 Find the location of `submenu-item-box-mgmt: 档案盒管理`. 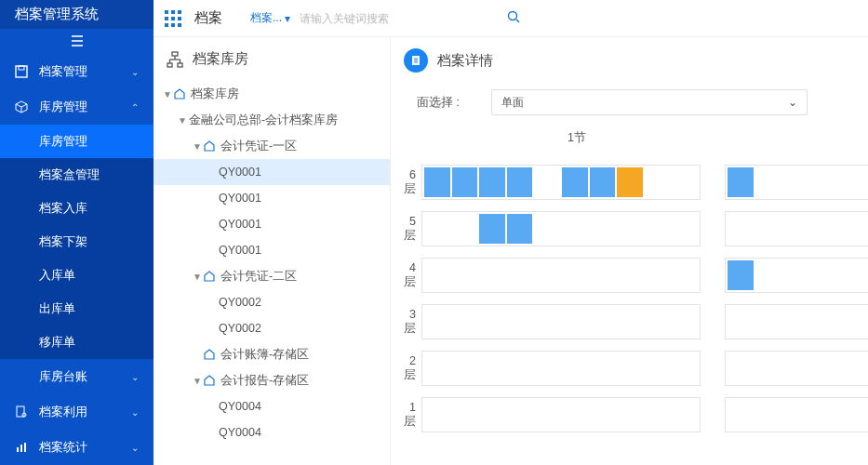

submenu-item-box-mgmt: 档案盒管理 is located at coordinates (76, 175).